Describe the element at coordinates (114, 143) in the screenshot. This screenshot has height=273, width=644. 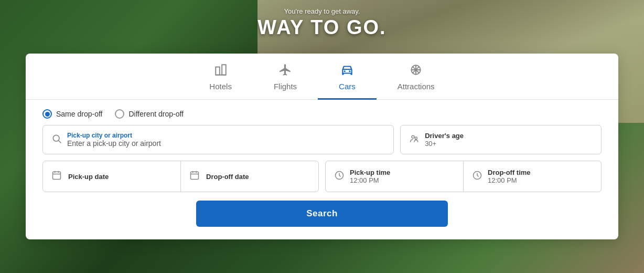
I see `pickup-location-placeholder: Enter a pick-up city or airport` at that location.